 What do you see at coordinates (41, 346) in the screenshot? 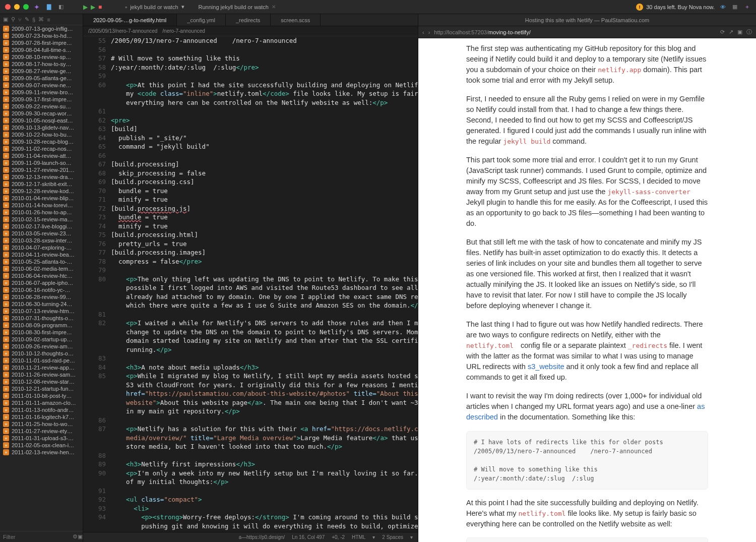
I see `file-item: H2010-09-26-review-am…` at bounding box center [41, 346].